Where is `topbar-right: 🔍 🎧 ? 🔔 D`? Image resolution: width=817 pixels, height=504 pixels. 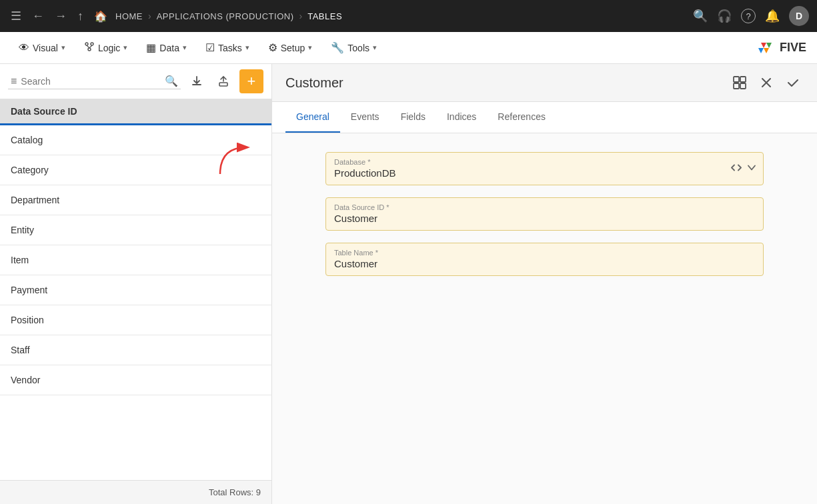
topbar-right: 🔍 🎧 ? 🔔 D is located at coordinates (751, 16).